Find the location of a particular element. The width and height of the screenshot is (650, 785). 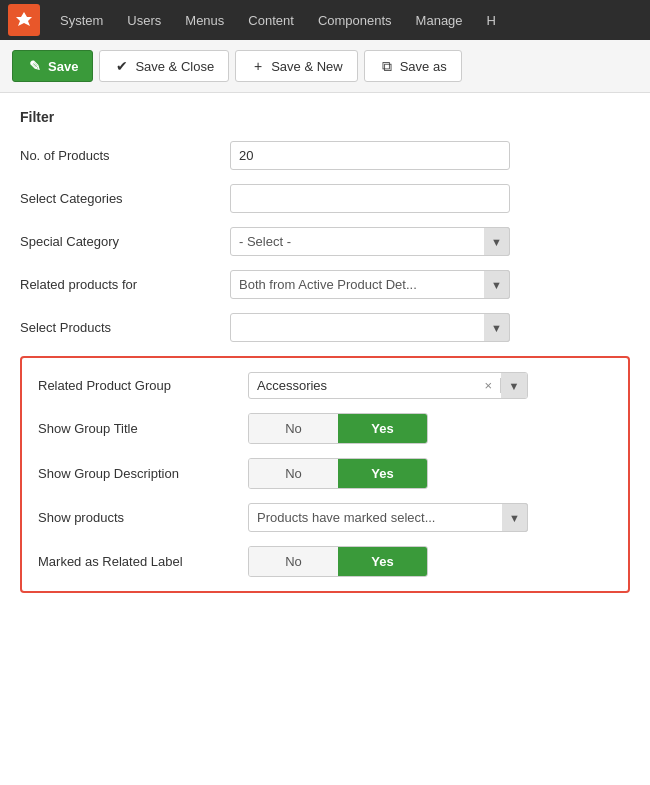

special-category-select-wrapper: - Select - ▼ is located at coordinates (370, 242).